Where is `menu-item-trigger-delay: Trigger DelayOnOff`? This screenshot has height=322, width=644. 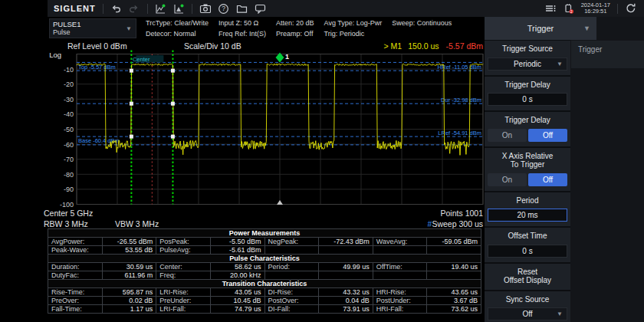 menu-item-trigger-delay: Trigger DelayOnOff is located at coordinates (527, 129).